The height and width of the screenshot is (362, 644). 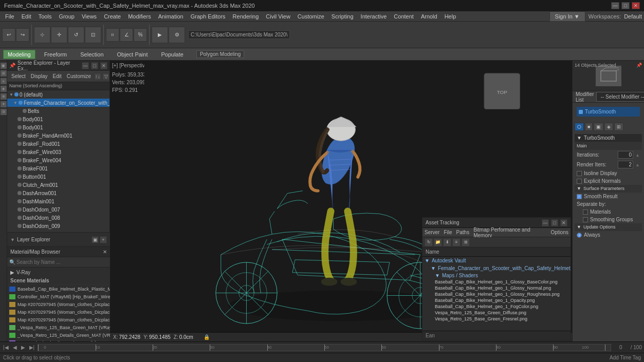 What do you see at coordinates (456, 242) in the screenshot?
I see `asset-tb-4: ≡` at bounding box center [456, 242].